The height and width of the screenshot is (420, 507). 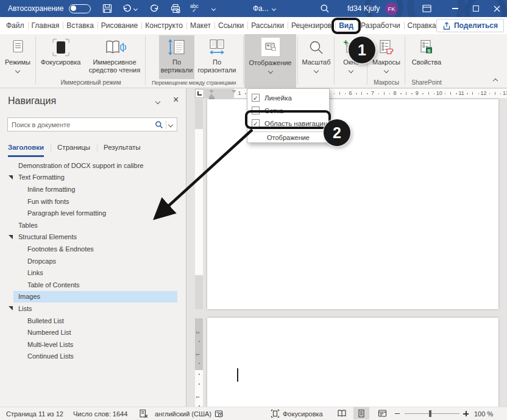 I want to click on nav-heading: Structural Elements, so click(x=93, y=237).